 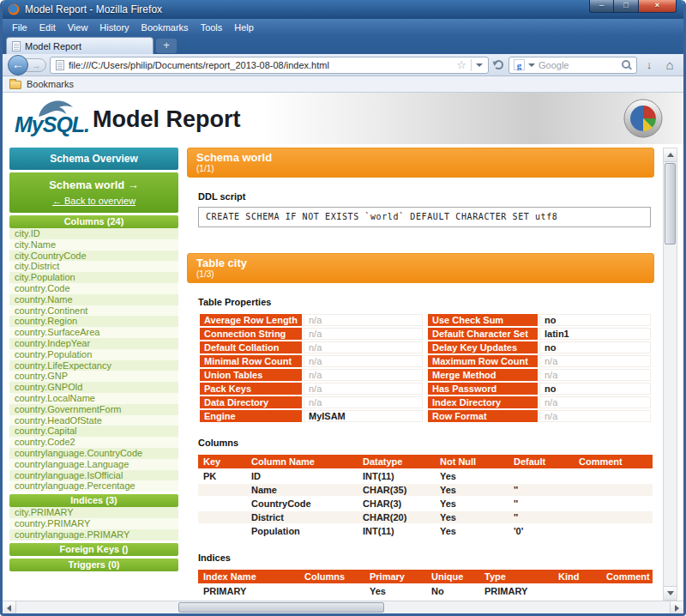 What do you see at coordinates (578, 65) in the screenshot?
I see `search-input` at bounding box center [578, 65].